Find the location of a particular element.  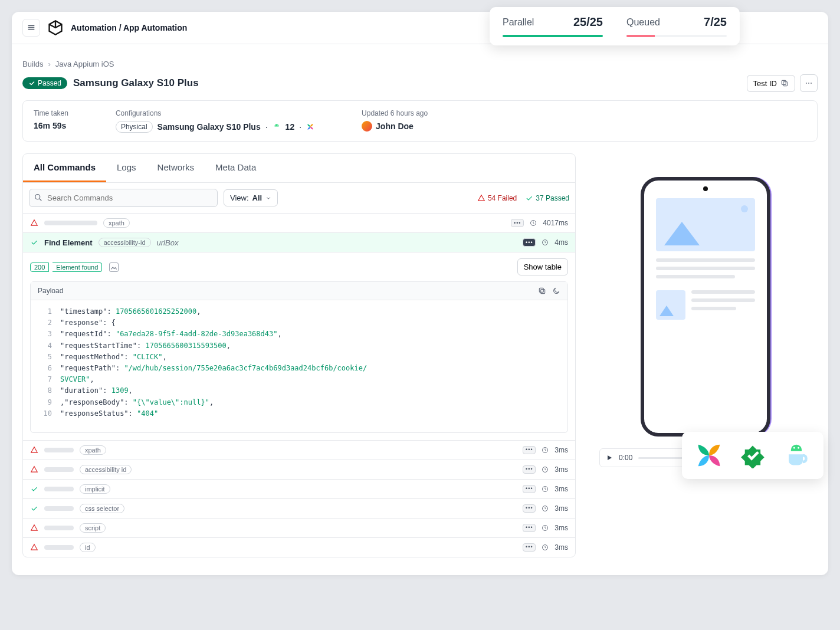

command-row: css selector •••3ms is located at coordinates (299, 508).